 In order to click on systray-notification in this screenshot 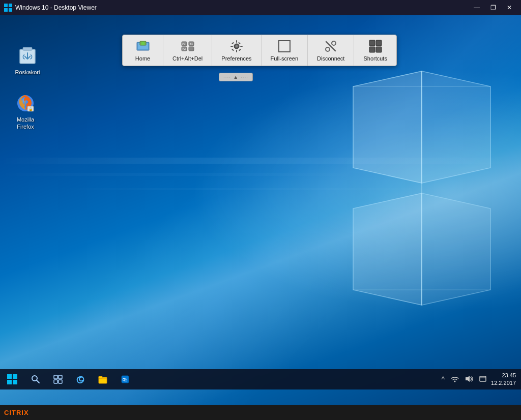, I will do `click(483, 379)`.